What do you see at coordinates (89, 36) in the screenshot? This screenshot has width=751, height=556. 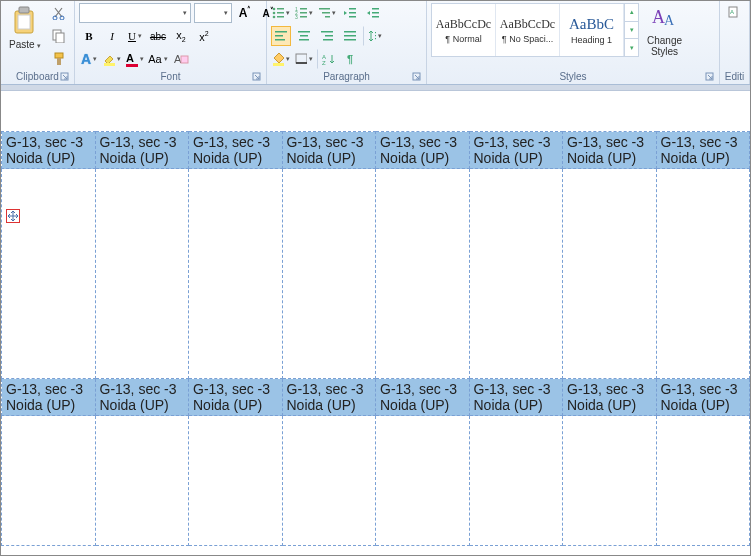 I see `bold-button: B` at bounding box center [89, 36].